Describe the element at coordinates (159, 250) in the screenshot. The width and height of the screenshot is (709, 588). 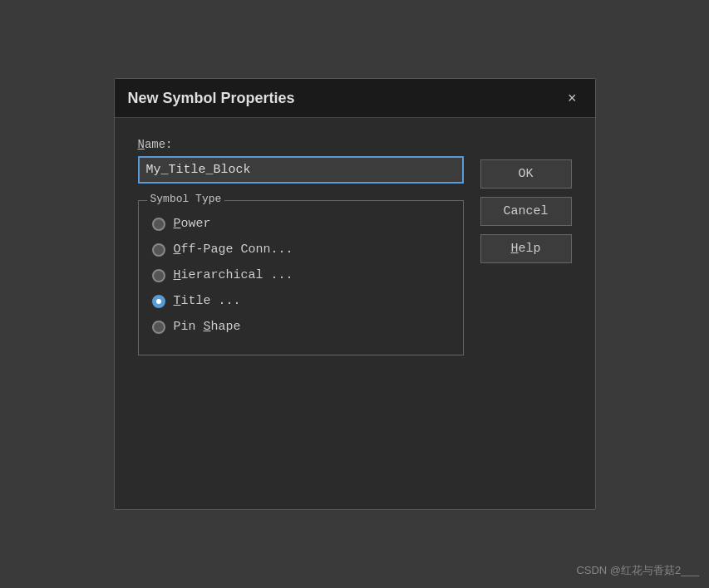
I see `radio-offpage-indicator` at that location.